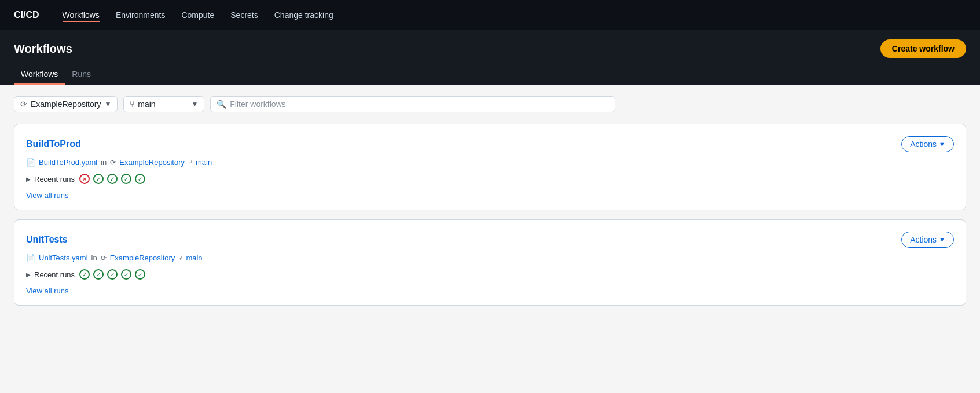 This screenshot has width=980, height=393. I want to click on branch-dropdown: ⑂ main ▼, so click(164, 104).